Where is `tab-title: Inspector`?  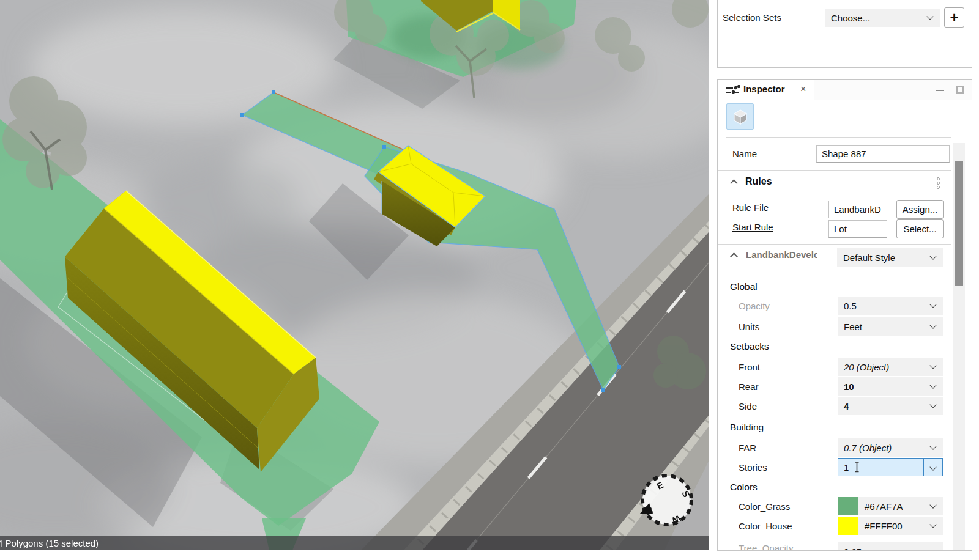 tab-title: Inspector is located at coordinates (764, 89).